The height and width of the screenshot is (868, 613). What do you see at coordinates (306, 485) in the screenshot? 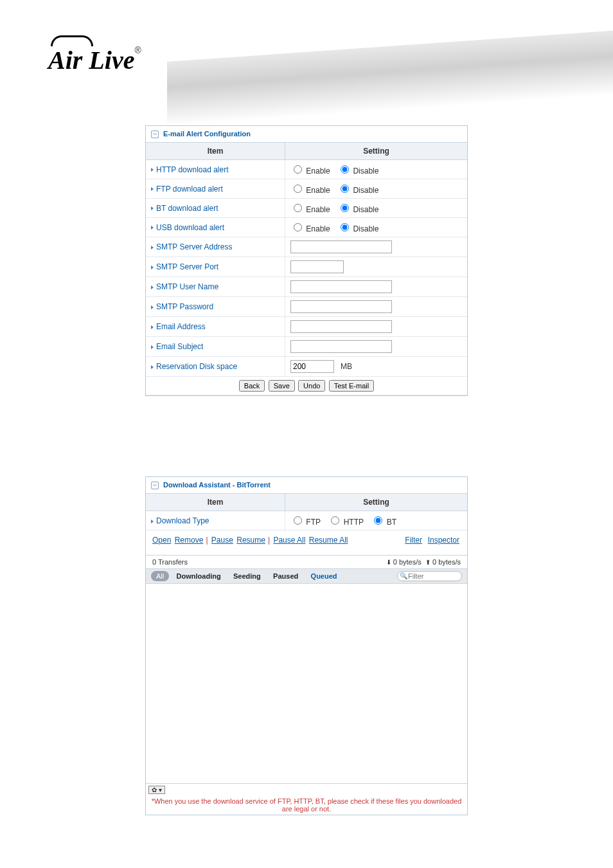
I see `bt-panel-title: Download Assistant - BitTorrent` at bounding box center [306, 485].